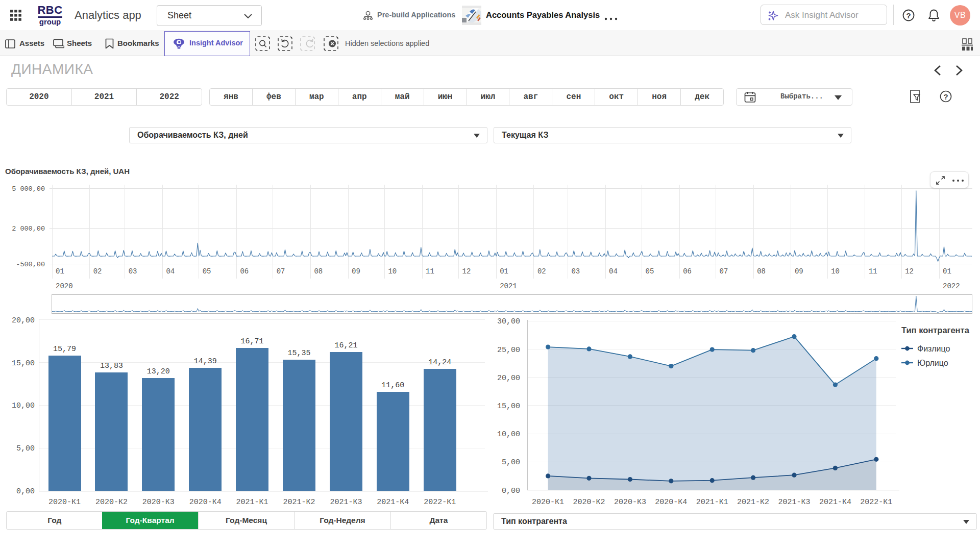 This screenshot has height=551, width=980. I want to click on svg-text: -500,00, so click(31, 264).